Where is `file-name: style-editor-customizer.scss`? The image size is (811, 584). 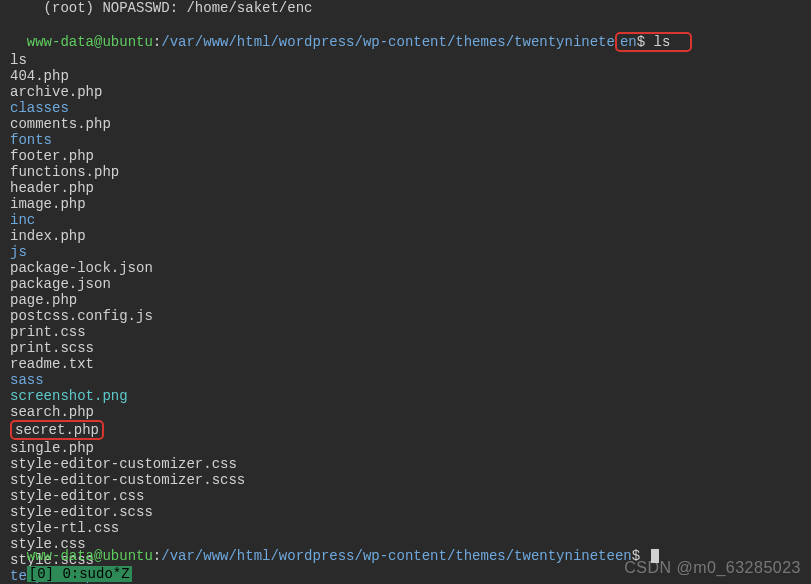 file-name: style-editor-customizer.scss is located at coordinates (128, 480).